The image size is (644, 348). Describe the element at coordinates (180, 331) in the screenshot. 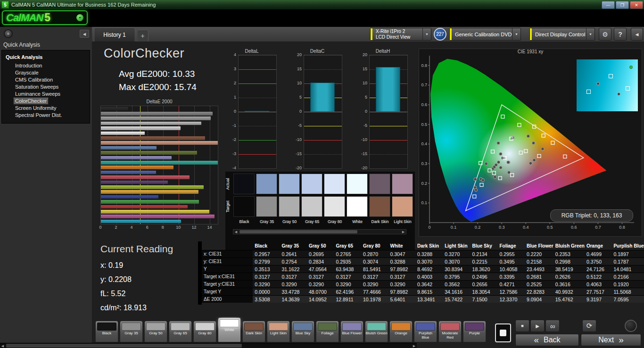

I see `patch-button-gray-65: Gray 65` at that location.